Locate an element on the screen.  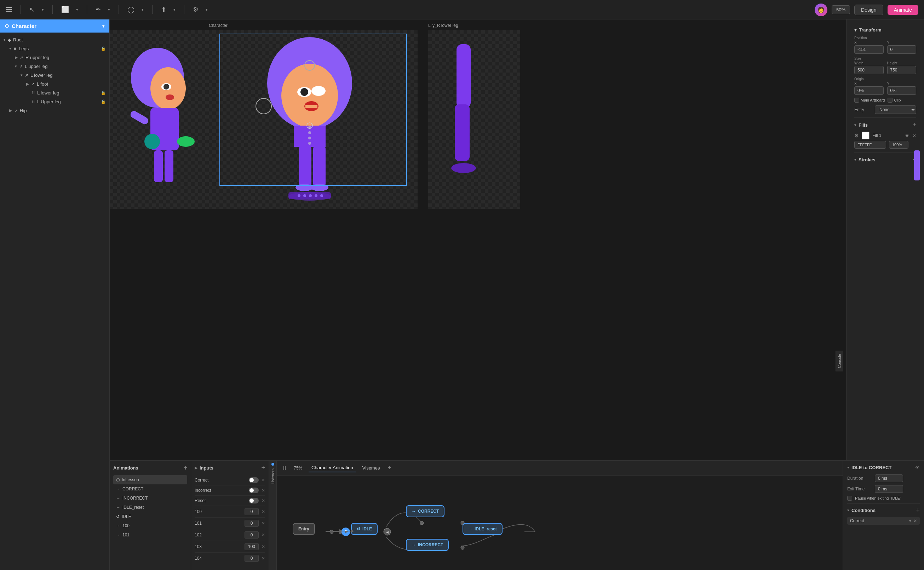
remove-input-103: ✕ is located at coordinates (263, 547).